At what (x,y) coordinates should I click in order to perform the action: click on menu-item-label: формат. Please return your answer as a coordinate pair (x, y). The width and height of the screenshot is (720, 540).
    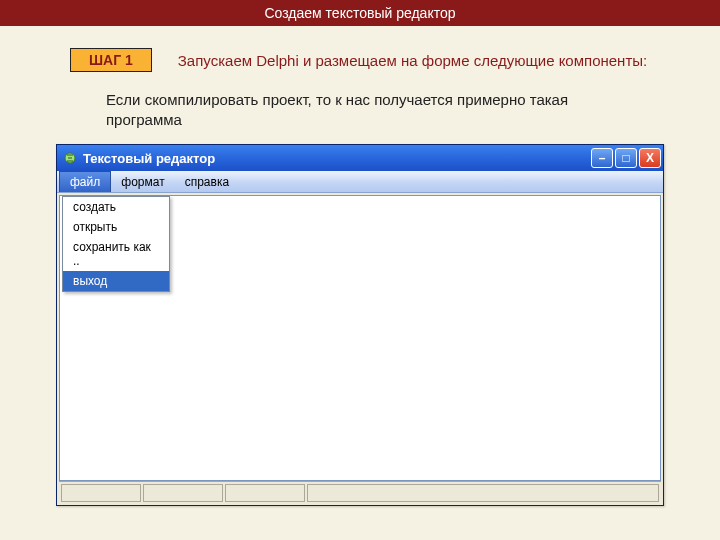
    Looking at the image, I should click on (142, 182).